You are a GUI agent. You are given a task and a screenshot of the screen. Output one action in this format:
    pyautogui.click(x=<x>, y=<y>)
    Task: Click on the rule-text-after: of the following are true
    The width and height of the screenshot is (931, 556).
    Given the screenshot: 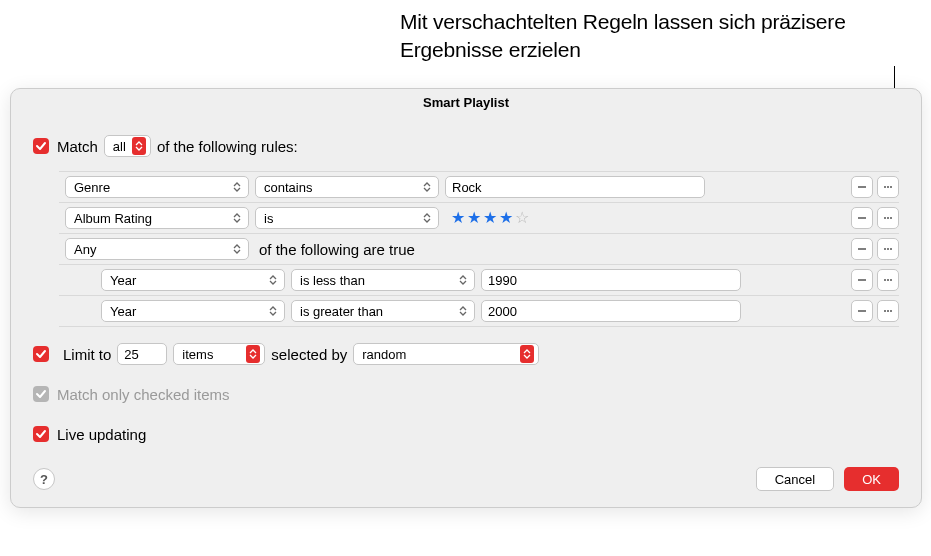 What is the action you would take?
    pyautogui.click(x=337, y=250)
    